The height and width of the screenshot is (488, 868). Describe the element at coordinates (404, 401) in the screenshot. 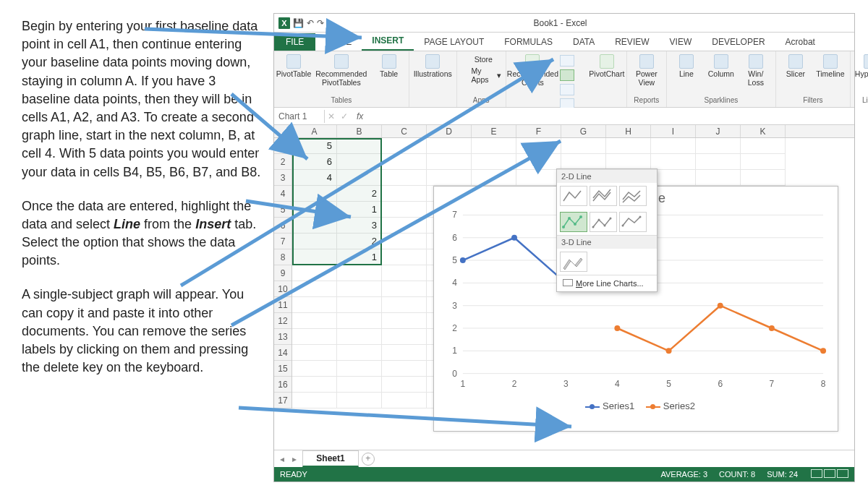

I see `cell-C17` at that location.